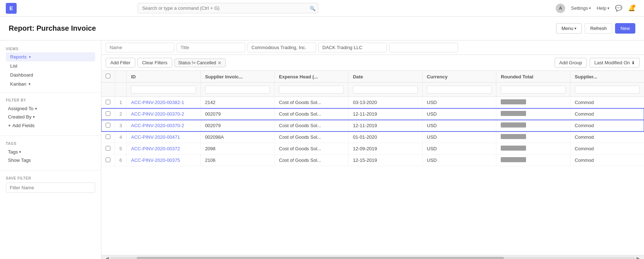  What do you see at coordinates (164, 77) in the screenshot?
I see `header-id: ID` at bounding box center [164, 77].